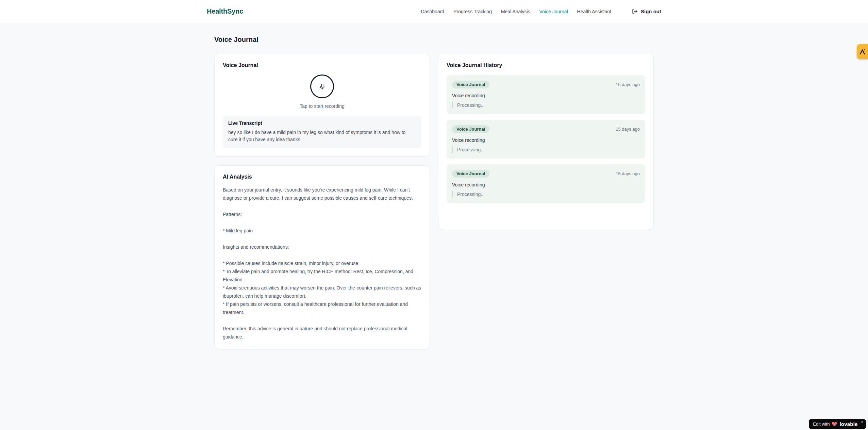 This screenshot has height=430, width=868. What do you see at coordinates (225, 12) in the screenshot?
I see `brand-logo: HealthSync` at bounding box center [225, 12].